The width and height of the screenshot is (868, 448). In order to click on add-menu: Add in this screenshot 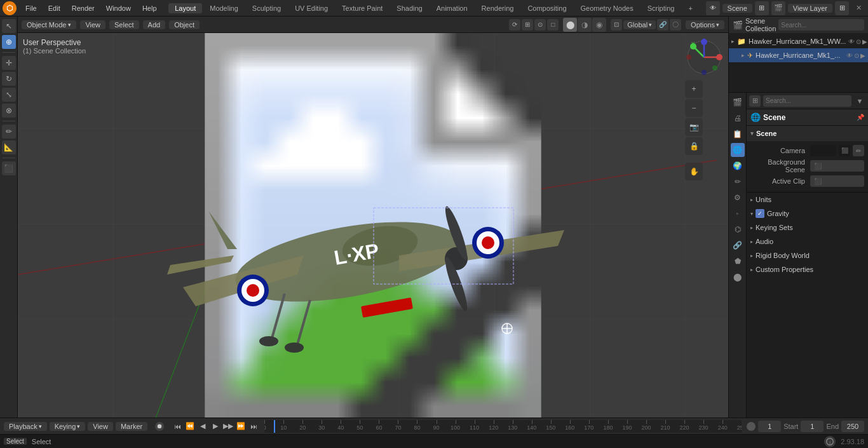, I will do `click(154, 25)`.